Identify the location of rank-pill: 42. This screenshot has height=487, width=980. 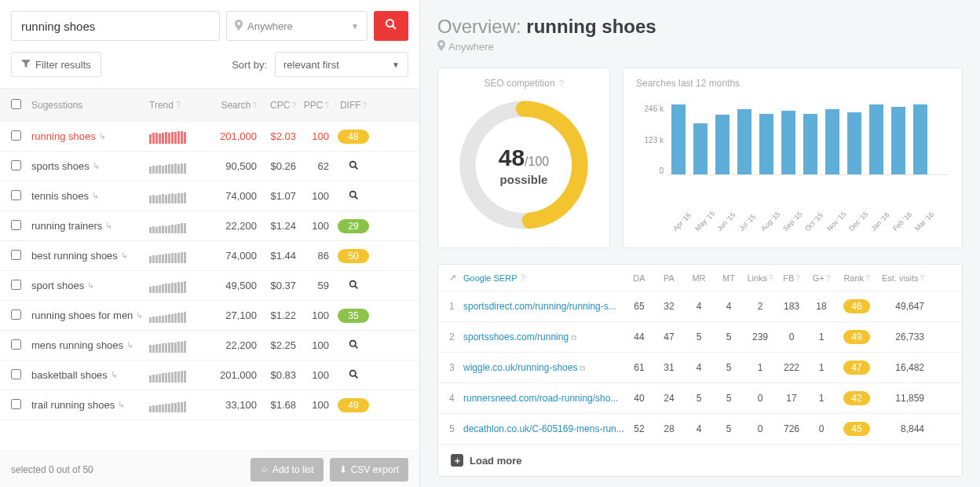
(857, 398).